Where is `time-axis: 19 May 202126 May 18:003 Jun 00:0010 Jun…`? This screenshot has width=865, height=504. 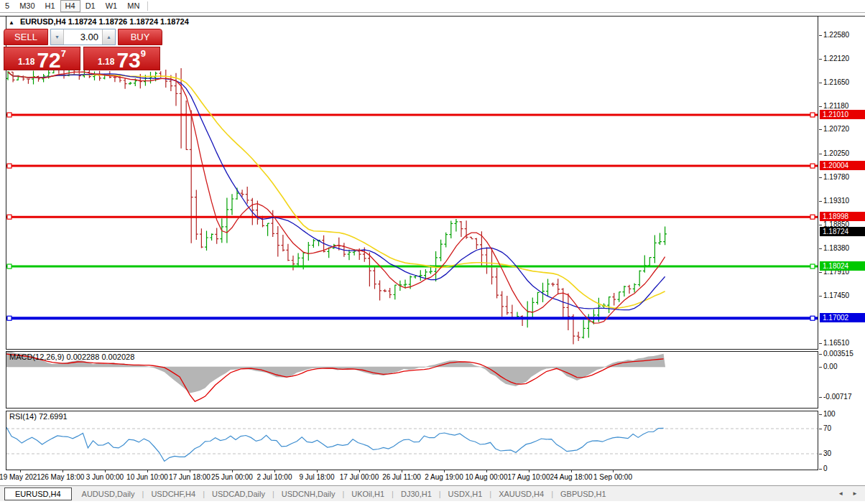 time-axis: 19 May 202126 May 18:003 Jun 00:0010 Jun… is located at coordinates (432, 477).